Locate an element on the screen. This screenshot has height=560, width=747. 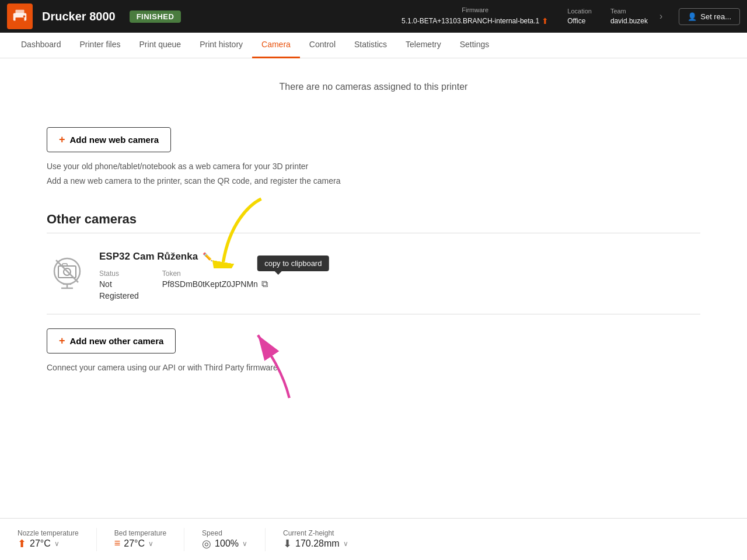
camera-item: ESP32 Cam Růženka ✏️ Status NotRegistere… is located at coordinates (374, 276).